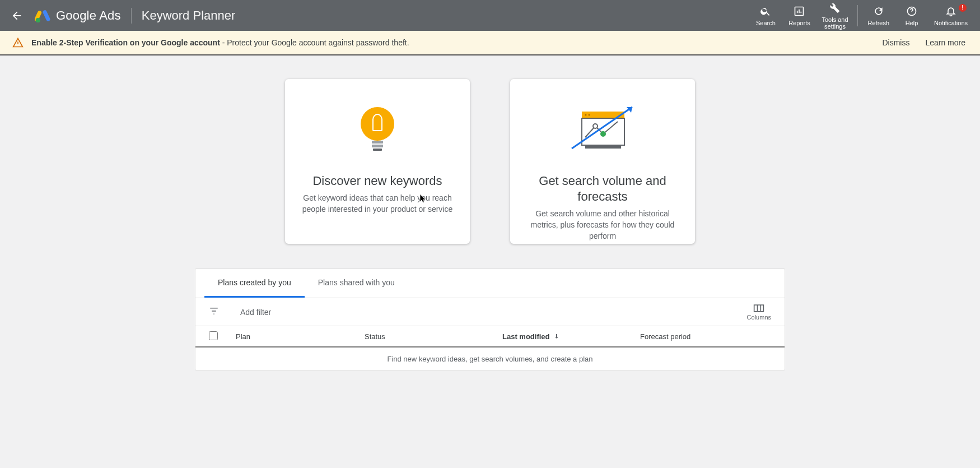 This screenshot has height=468, width=980. I want to click on tools-settings-button: Tools and settings, so click(834, 16).